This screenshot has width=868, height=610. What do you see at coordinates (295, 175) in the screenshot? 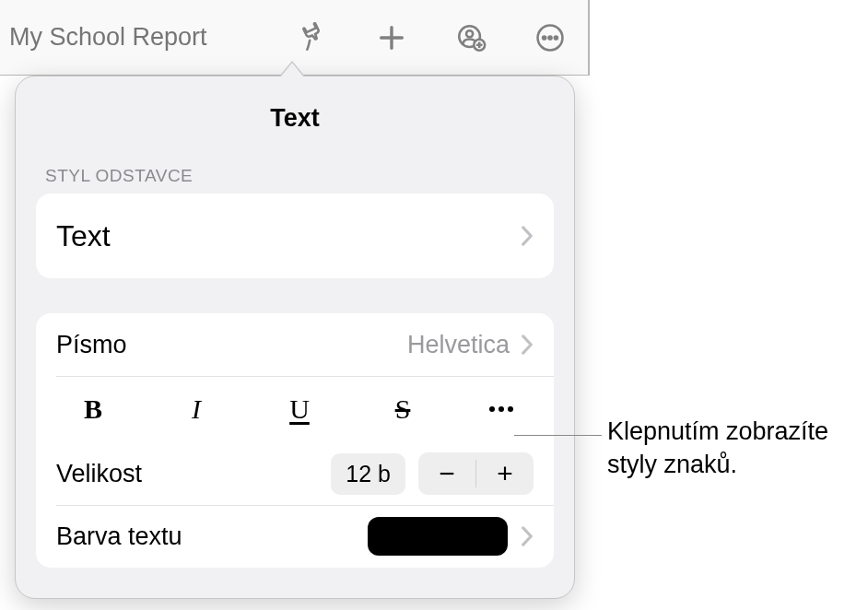
I see `section-paragraph-style-label: STYL ODSTAVCE` at bounding box center [295, 175].